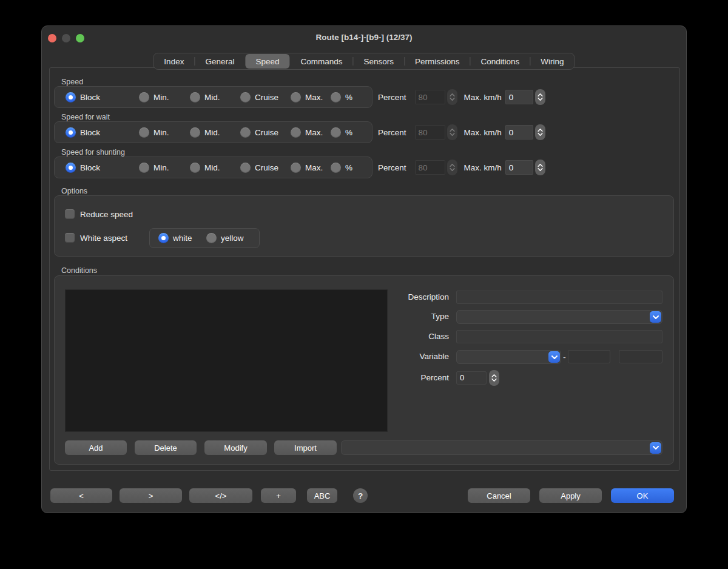 This screenshot has width=728, height=569. I want to click on ok-button: OK, so click(642, 496).